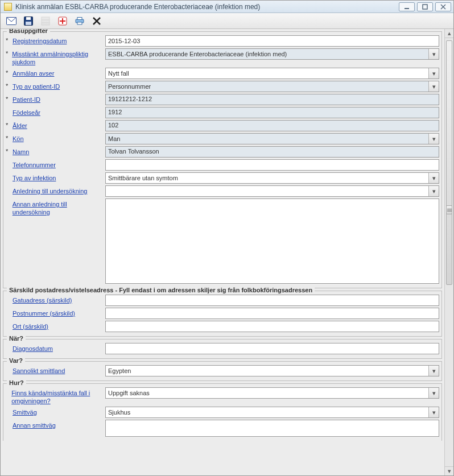  I want to click on maximize-button, so click(425, 7).